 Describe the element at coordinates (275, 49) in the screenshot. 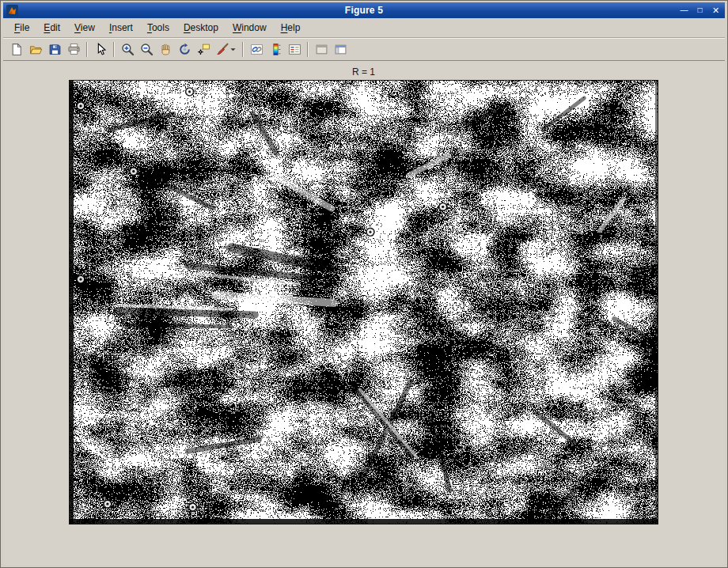

I see `insert-colorbar-button` at that location.